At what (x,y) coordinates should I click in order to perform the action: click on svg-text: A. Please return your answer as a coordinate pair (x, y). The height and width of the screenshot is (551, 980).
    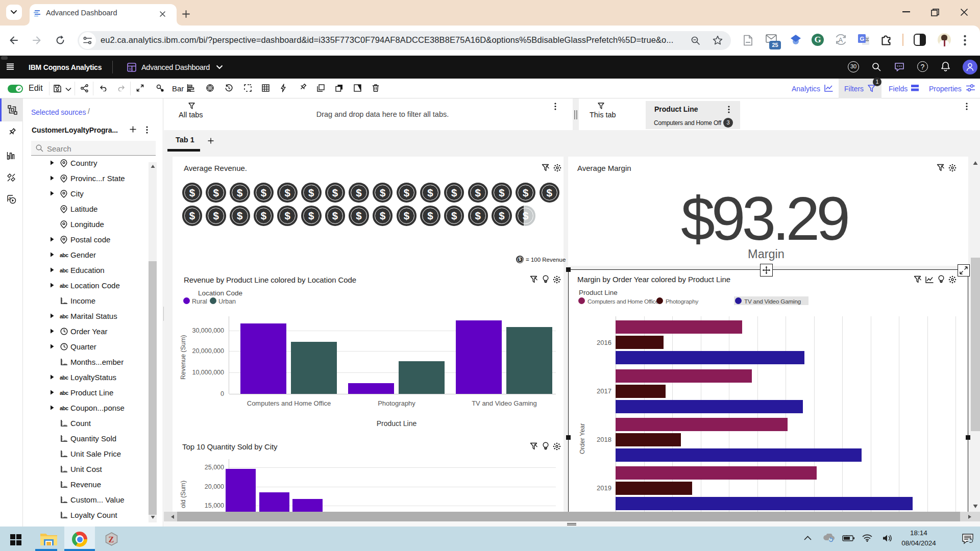
    Looking at the image, I should click on (841, 40).